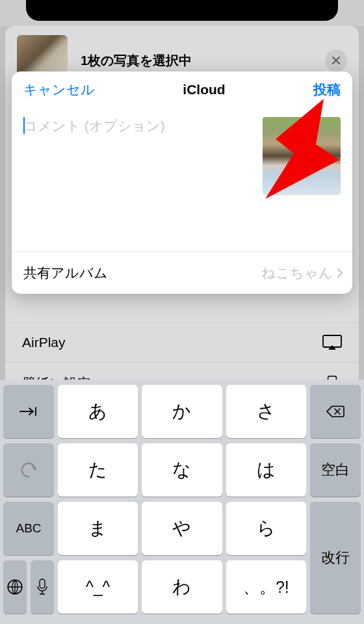 Image resolution: width=364 pixels, height=624 pixels. I want to click on chevron-right-icon, so click(340, 273).